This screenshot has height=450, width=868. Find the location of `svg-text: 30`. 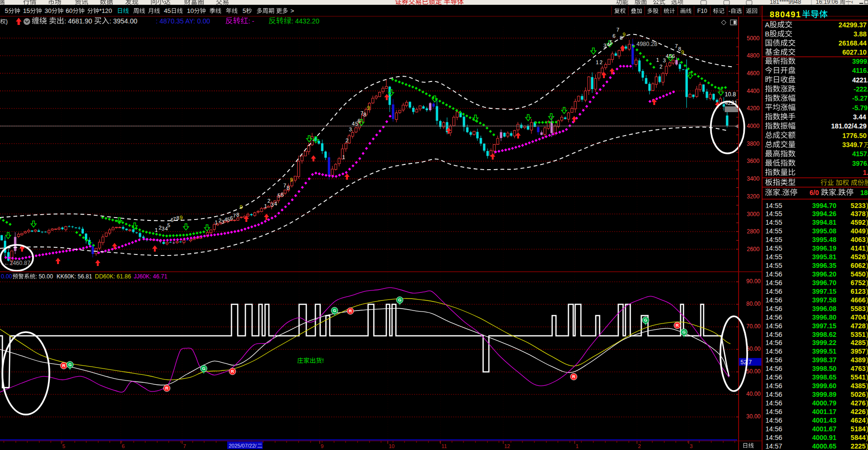

svg-text: 30 is located at coordinates (48, 11).